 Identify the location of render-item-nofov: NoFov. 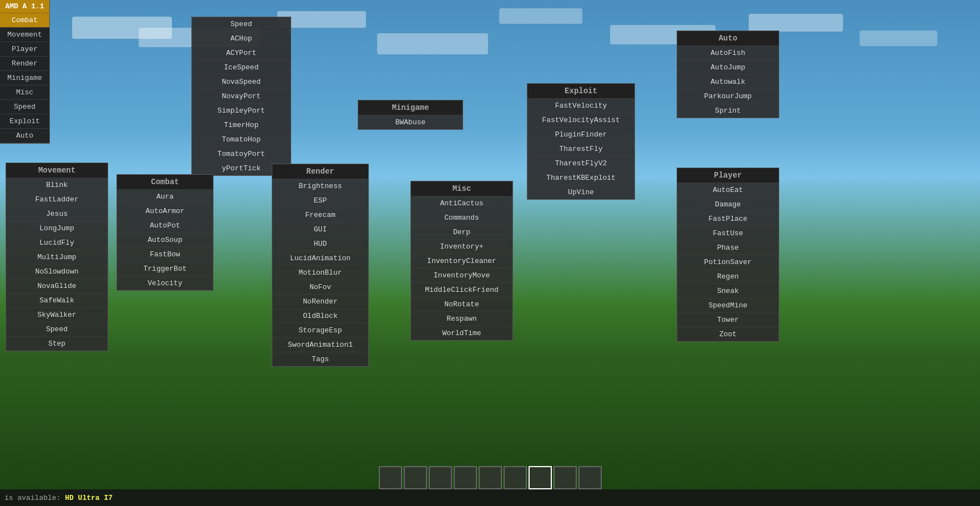
(321, 287).